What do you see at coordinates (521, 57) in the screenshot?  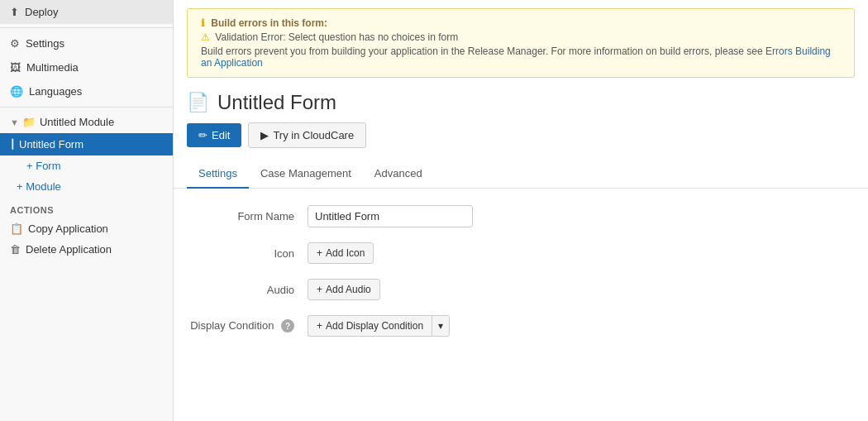 I see `alert-description: Build errors prevent you from building y…` at bounding box center [521, 57].